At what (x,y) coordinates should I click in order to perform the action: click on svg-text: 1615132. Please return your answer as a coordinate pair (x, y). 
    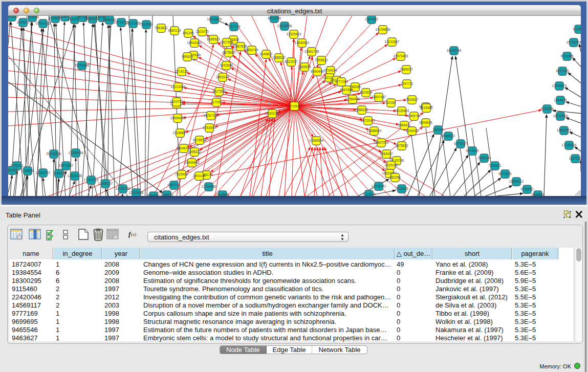
    Looking at the image, I should click on (391, 165).